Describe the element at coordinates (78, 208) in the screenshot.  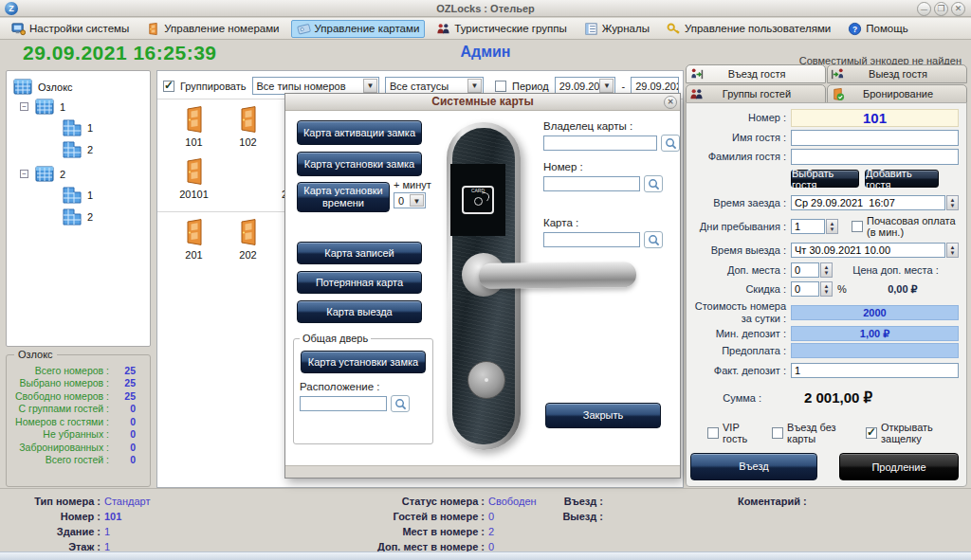
I see `building-tree: Озлокс − 1 1 2 − 2 1 2` at that location.